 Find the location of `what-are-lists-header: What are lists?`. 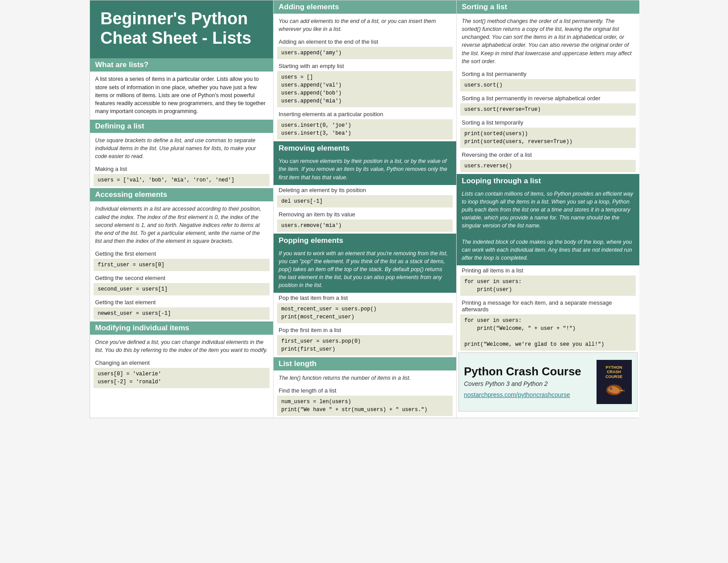

what-are-lists-header: What are lists? is located at coordinates (182, 65).